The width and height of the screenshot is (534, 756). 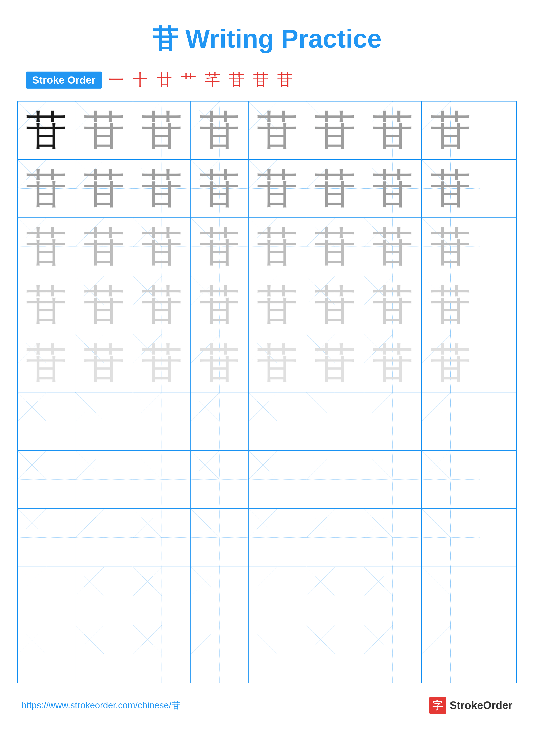 What do you see at coordinates (481, 705) in the screenshot?
I see `strokeorder-logo-text: StrokeOrder` at bounding box center [481, 705].